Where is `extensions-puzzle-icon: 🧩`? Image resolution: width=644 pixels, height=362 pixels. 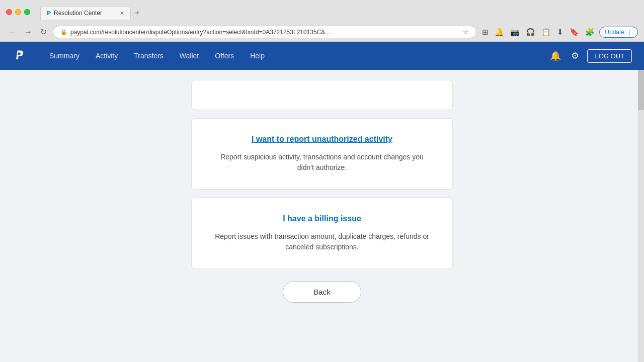 extensions-puzzle-icon: 🧩 is located at coordinates (590, 32).